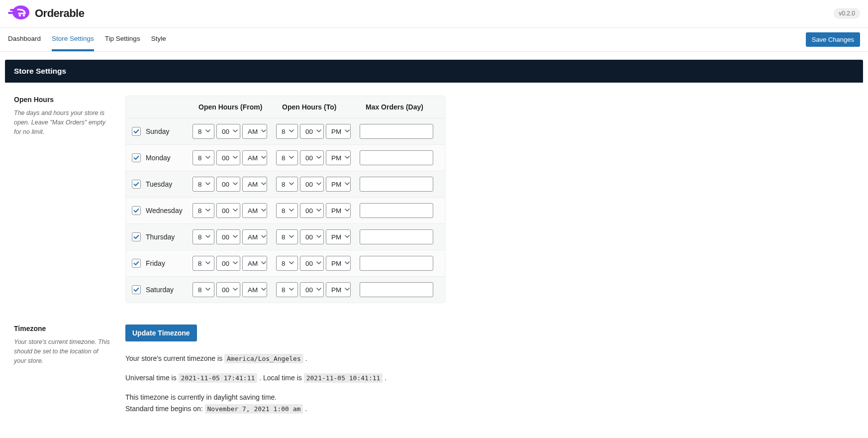  What do you see at coordinates (339, 358) in the screenshot?
I see `timezone-current-line: Your store's current timezone is America…` at bounding box center [339, 358].